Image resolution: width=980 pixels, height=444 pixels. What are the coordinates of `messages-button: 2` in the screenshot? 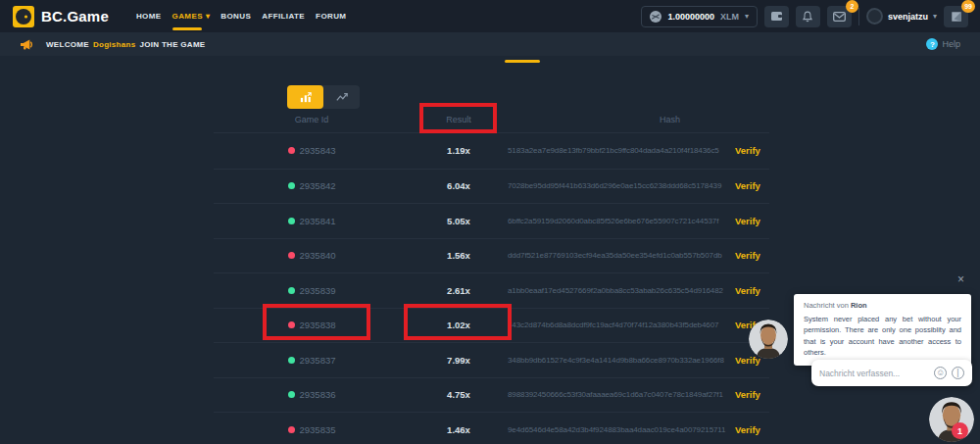 It's located at (839, 17).